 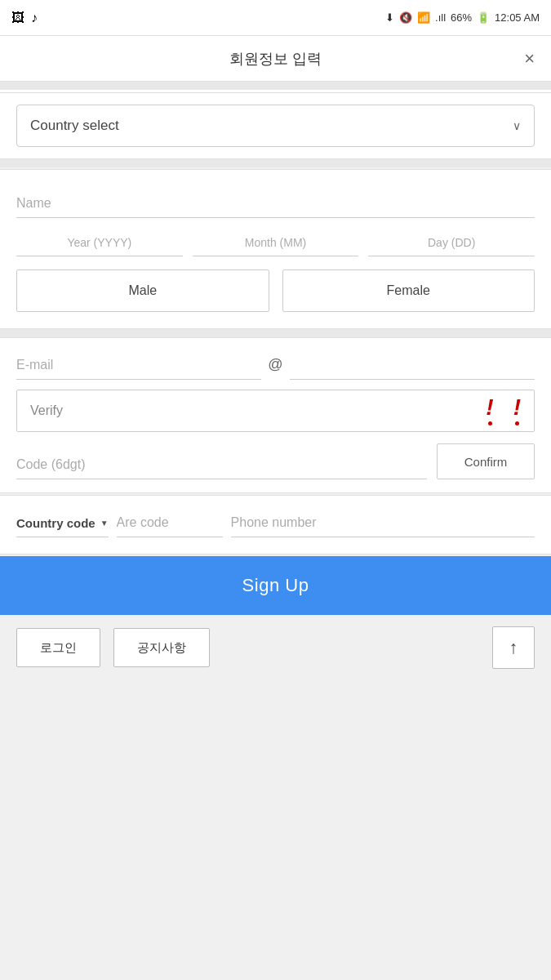 I want to click on country-select-dropdown: Country select ∨, so click(x=276, y=126).